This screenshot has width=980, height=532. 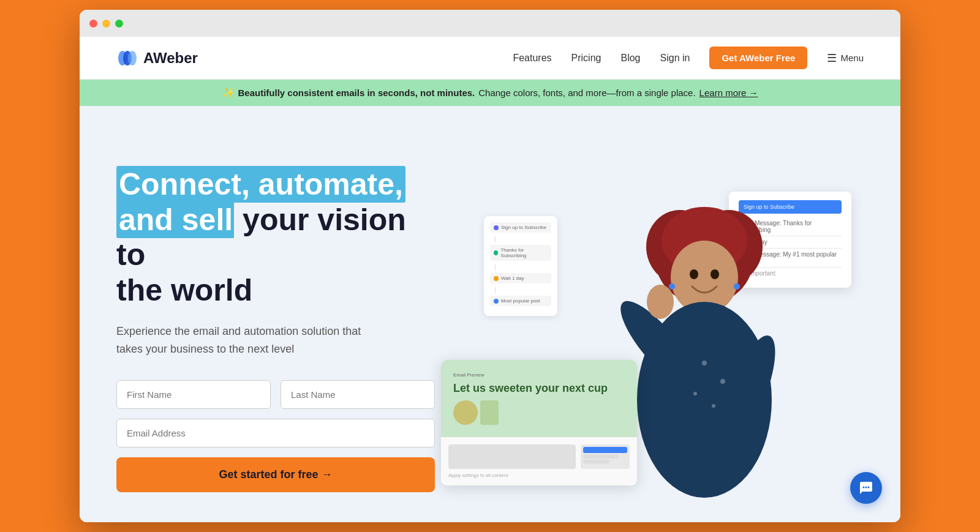 I want to click on logo-area: AWeber, so click(x=157, y=58).